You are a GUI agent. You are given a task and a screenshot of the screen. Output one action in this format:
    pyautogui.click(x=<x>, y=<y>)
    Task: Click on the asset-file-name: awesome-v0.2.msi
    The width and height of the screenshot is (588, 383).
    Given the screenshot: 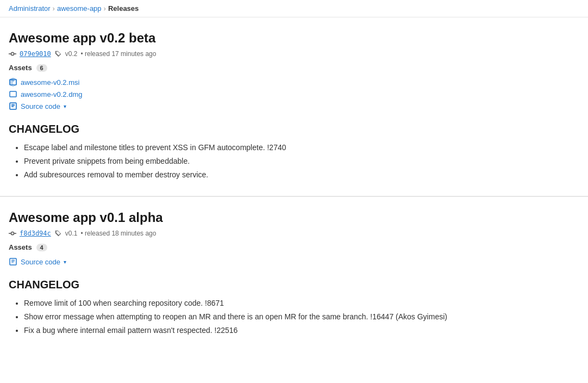 What is the action you would take?
    pyautogui.click(x=50, y=83)
    